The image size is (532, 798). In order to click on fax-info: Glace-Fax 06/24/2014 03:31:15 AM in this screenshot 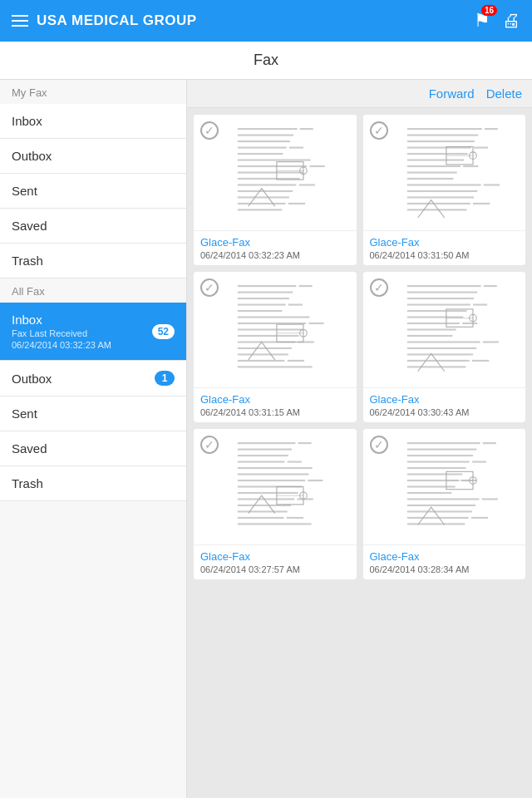, I will do `click(275, 406)`.